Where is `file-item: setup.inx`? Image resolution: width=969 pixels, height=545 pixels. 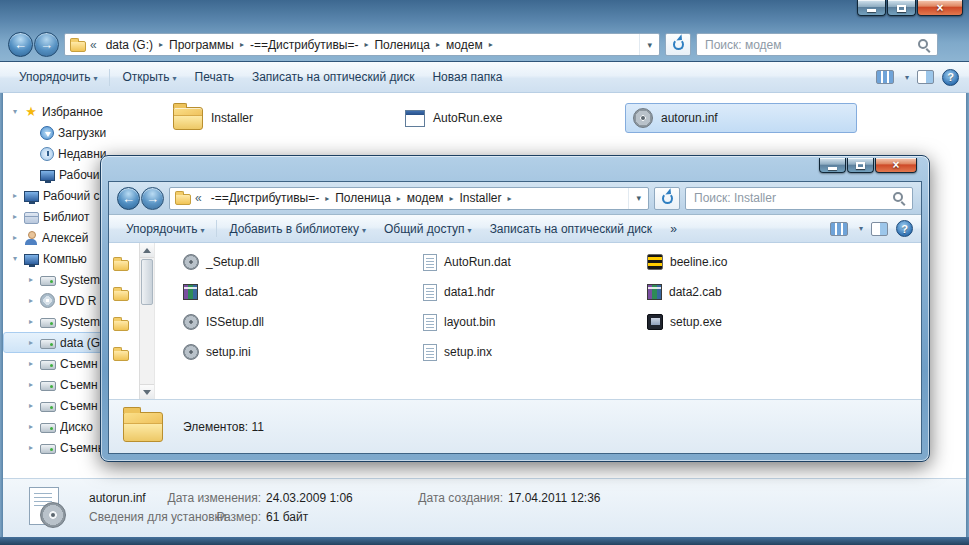
file-item: setup.inx is located at coordinates (458, 352).